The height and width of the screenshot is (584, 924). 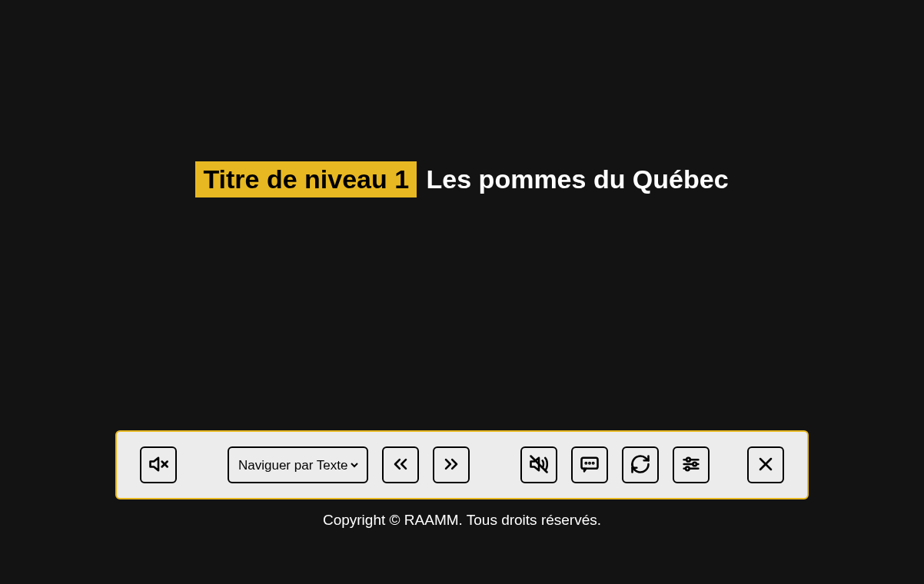 What do you see at coordinates (451, 465) in the screenshot?
I see `next-button` at bounding box center [451, 465].